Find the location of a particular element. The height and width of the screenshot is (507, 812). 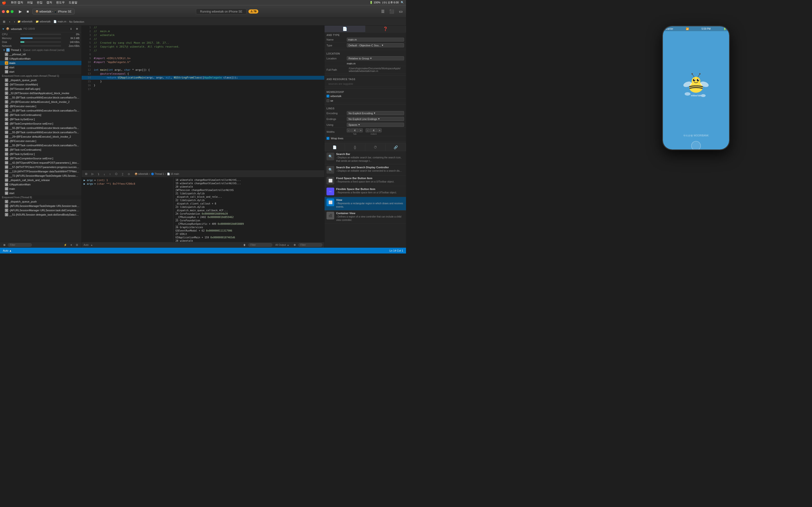

inspector-tab-4: 🔗 is located at coordinates (396, 147).